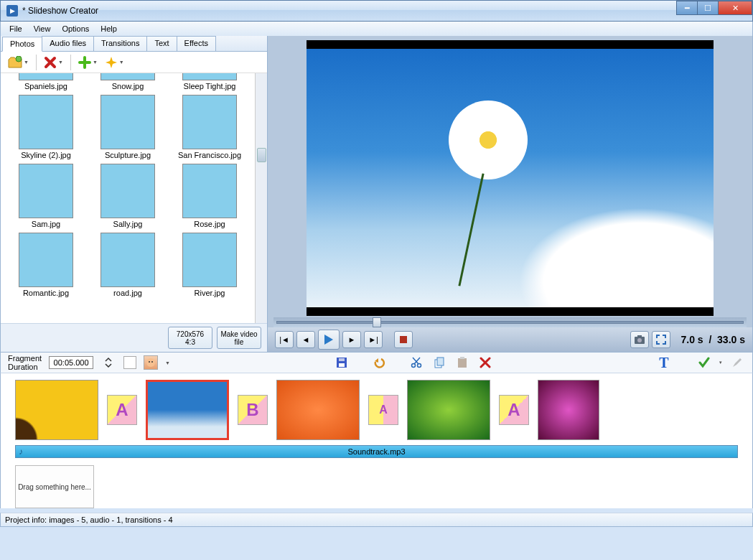  I want to click on thumb-label: Rose.jpg, so click(210, 224).